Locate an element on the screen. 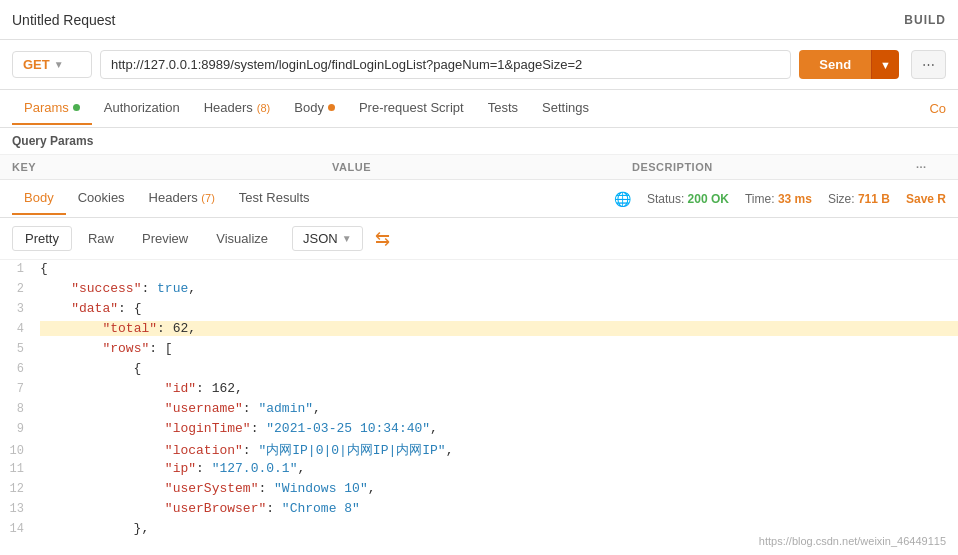 This screenshot has height=555, width=958. url-input is located at coordinates (446, 64).